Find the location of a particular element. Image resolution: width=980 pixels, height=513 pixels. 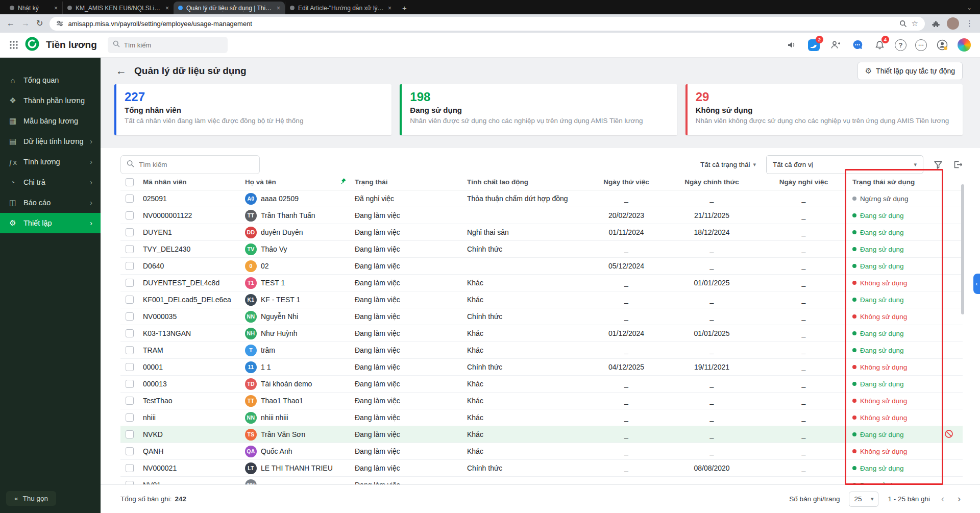

table-search-input is located at coordinates (196, 164).